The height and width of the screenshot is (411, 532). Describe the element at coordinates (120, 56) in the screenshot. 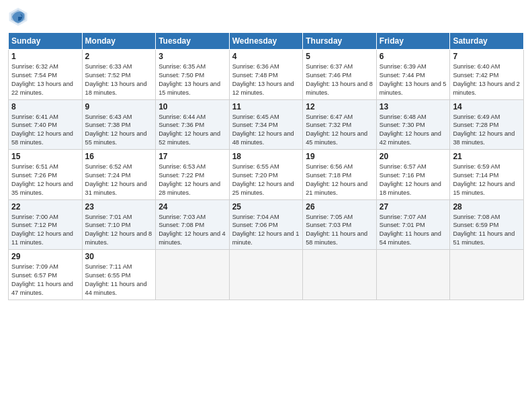

I see `day-number: 2` at that location.